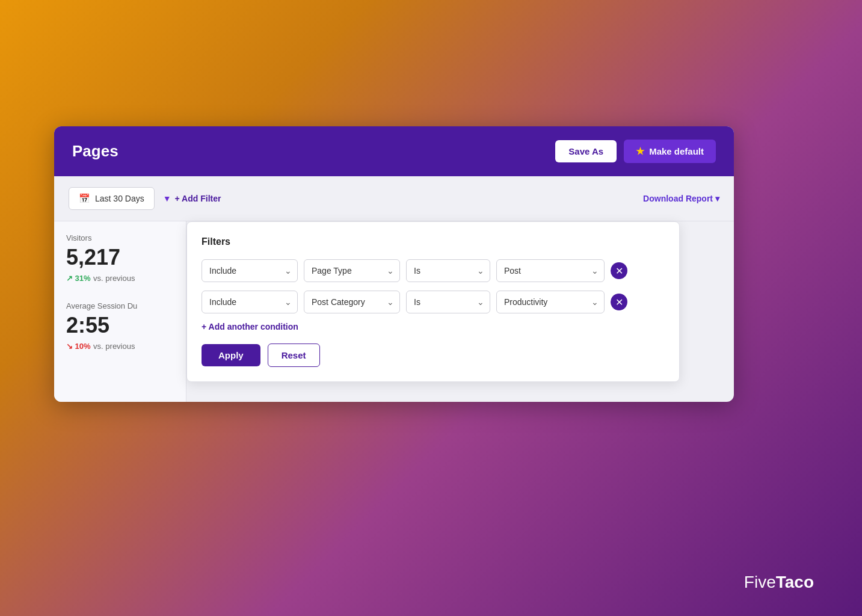 This screenshot has width=862, height=616. What do you see at coordinates (199, 199) in the screenshot?
I see `add-filter-label: + Add Filter` at bounding box center [199, 199].